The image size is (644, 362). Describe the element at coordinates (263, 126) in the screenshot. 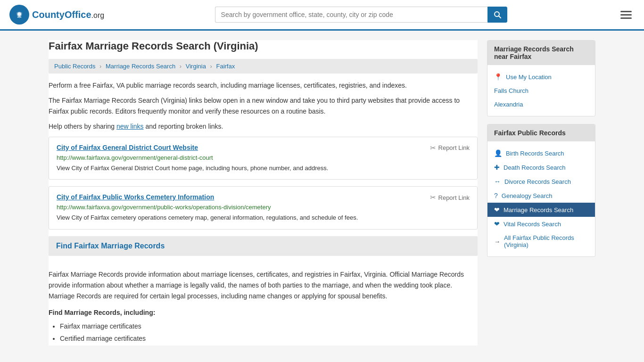

I see `desc-3: Help others by sharing new links and rep…` at that location.